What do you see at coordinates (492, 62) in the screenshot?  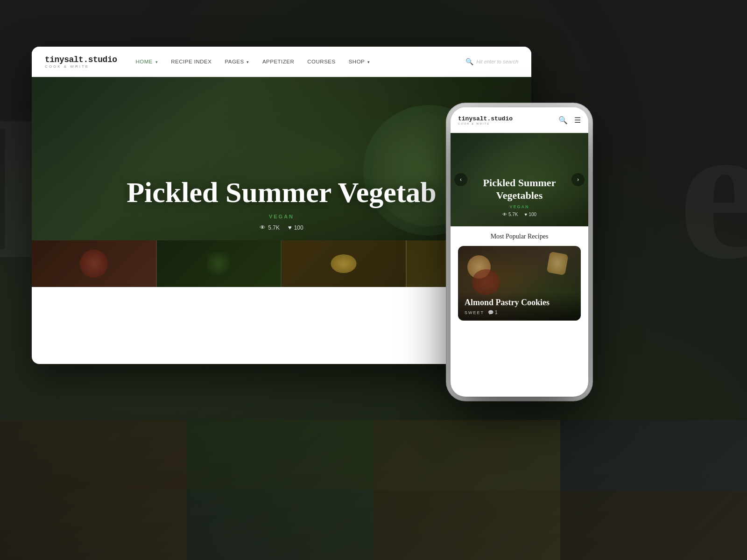 I see `search-bar: 🔍 Hit enter to search` at bounding box center [492, 62].